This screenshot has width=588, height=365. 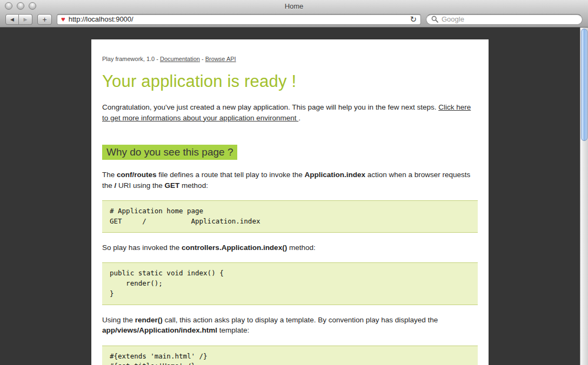 I want to click on text-segment: The, so click(x=109, y=175).